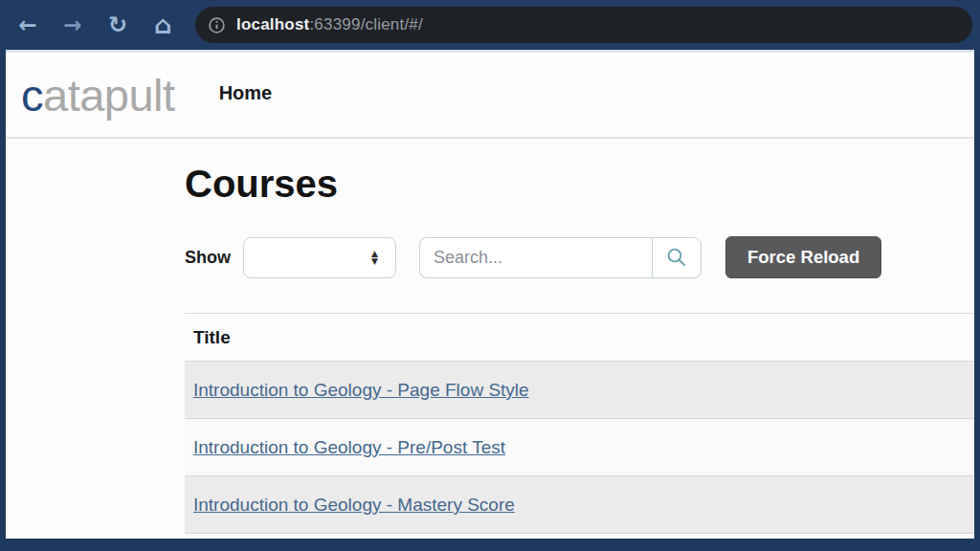 Image resolution: width=980 pixels, height=551 pixels. Describe the element at coordinates (163, 25) in the screenshot. I see `home-icon: ⌂` at that location.